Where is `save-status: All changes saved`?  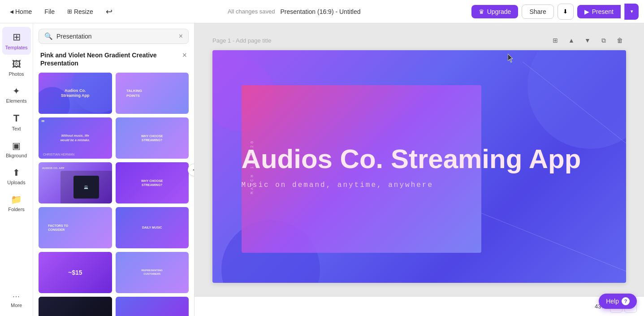
save-status: All changes saved is located at coordinates (251, 12).